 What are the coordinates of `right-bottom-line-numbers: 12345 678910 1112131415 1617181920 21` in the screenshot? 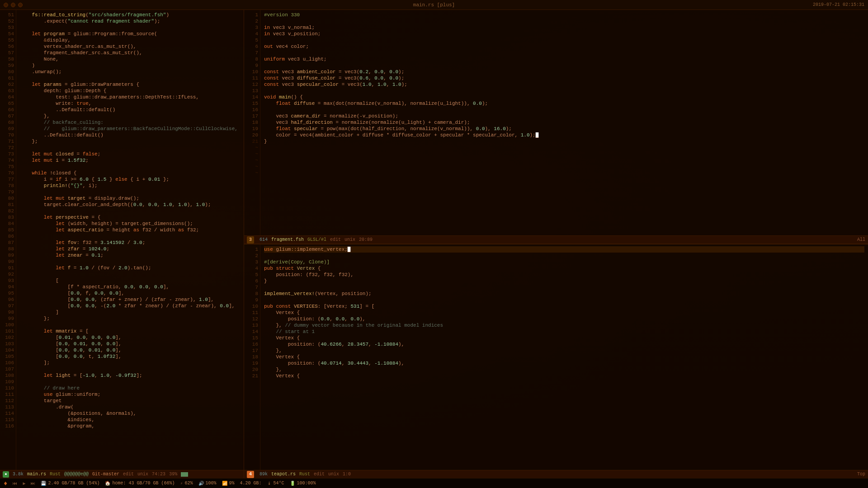 It's located at (252, 357).